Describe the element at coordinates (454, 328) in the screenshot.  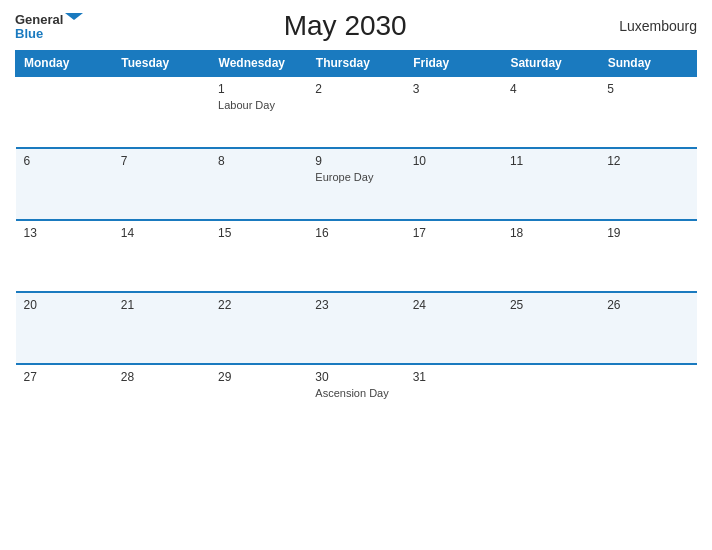
I see `table-row: 24` at that location.